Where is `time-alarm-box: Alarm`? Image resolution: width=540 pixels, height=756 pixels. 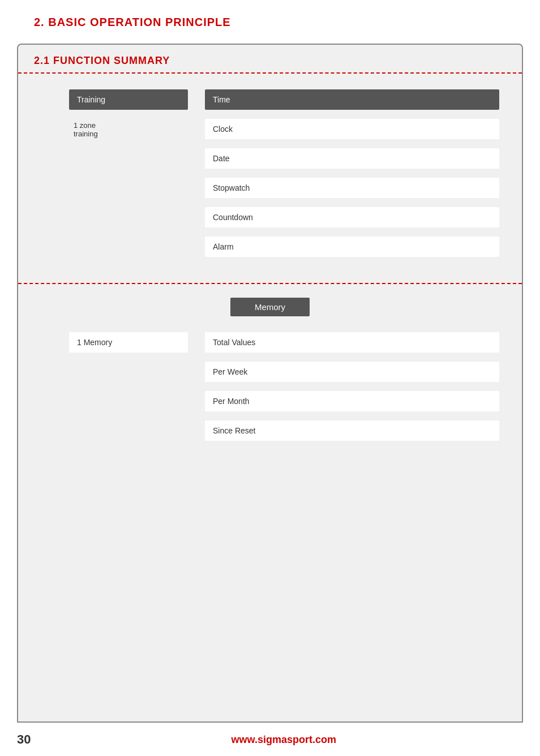 time-alarm-box: Alarm is located at coordinates (352, 247).